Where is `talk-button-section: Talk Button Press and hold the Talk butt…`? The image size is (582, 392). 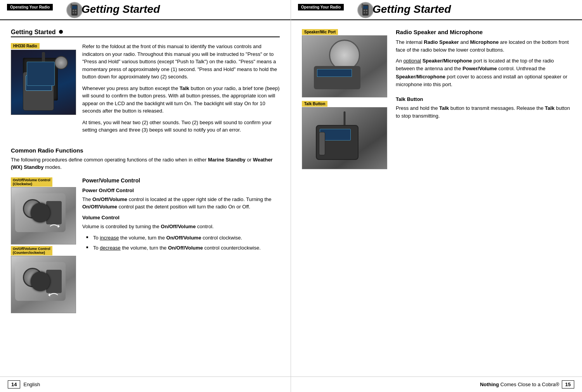 talk-button-section: Talk Button Press and hold the Talk butt… is located at coordinates (483, 108).